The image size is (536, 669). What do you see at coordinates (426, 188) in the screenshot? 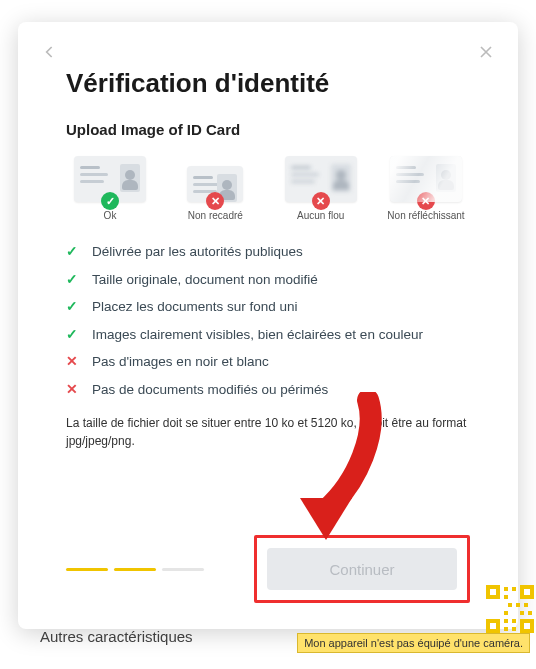
I see `example-no-reflection: ✕ Non réfléchissant` at bounding box center [426, 188].